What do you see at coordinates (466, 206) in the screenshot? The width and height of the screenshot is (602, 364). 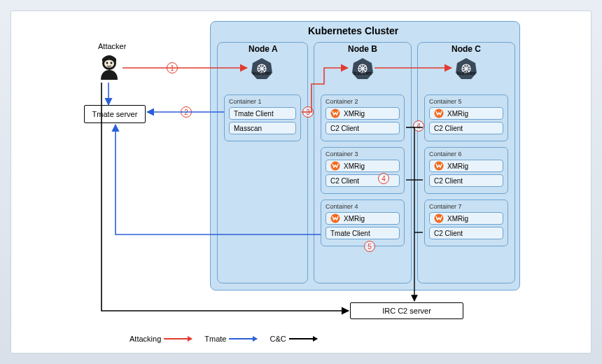 I see `container-7-label: Container 7` at bounding box center [466, 206].